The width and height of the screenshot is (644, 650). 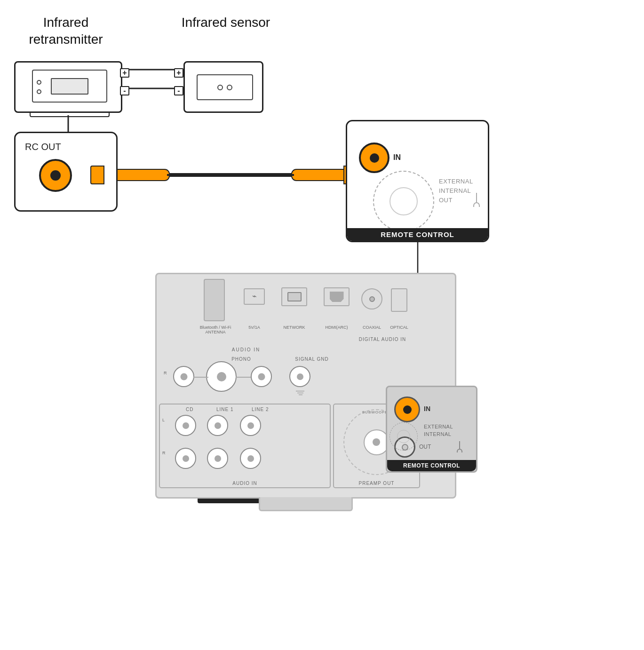 I want to click on phono-line-right, so click(x=243, y=377).